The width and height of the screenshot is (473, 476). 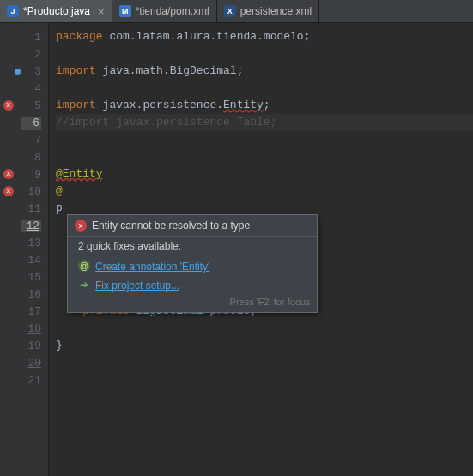 What do you see at coordinates (230, 11) in the screenshot?
I see `xml-file-icon: X` at bounding box center [230, 11].